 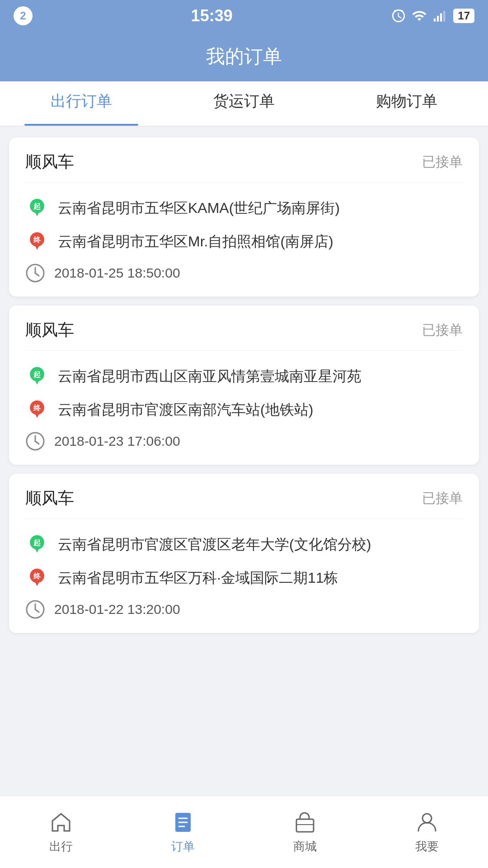 What do you see at coordinates (244, 408) in the screenshot?
I see `order-detail-2: 起 云南省昆明市西山区南亚风情第壹城南亚星河苑 终 云南省昆明市官渡区南部汽车站…` at bounding box center [244, 408].